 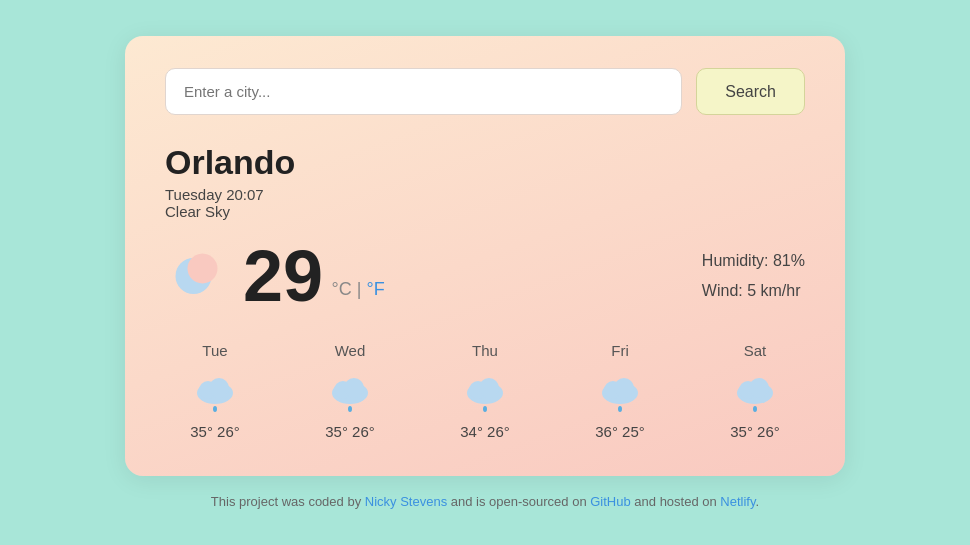 I want to click on weather-main: 29 °C | °F Humidity: 81% Wind: 5 km/hr, so click(x=485, y=276).